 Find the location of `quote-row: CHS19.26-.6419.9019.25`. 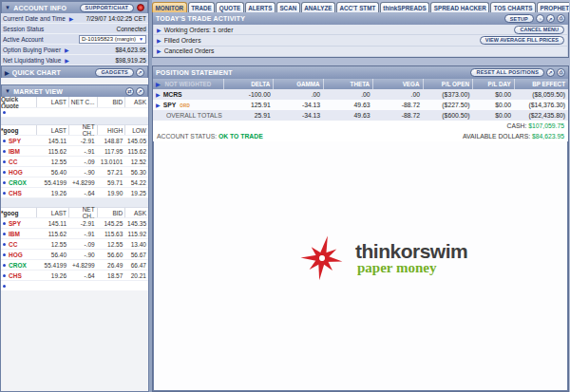

quote-row: CHS19.26-.6419.9019.25 is located at coordinates (74, 194).